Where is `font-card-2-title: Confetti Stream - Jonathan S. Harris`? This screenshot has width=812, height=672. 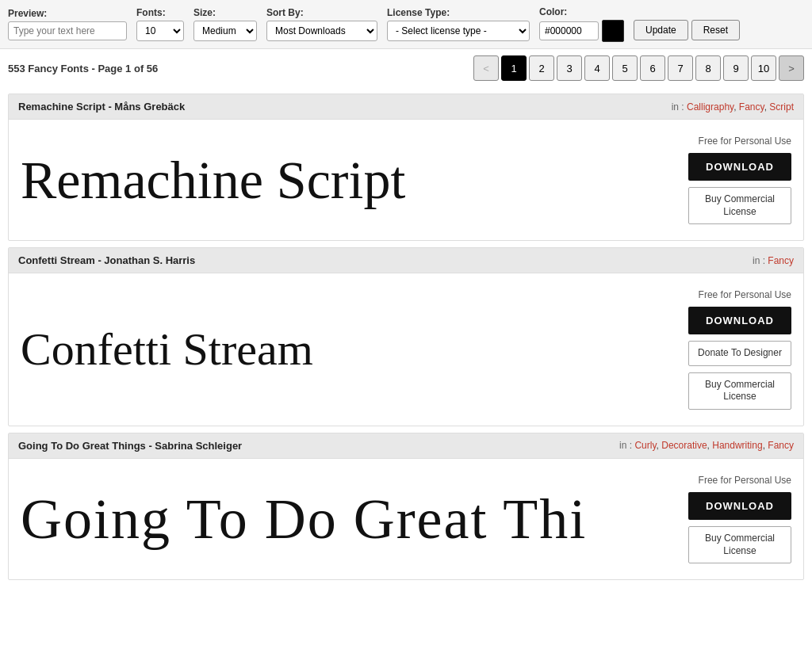 font-card-2-title: Confetti Stream - Jonathan S. Harris is located at coordinates (106, 260).